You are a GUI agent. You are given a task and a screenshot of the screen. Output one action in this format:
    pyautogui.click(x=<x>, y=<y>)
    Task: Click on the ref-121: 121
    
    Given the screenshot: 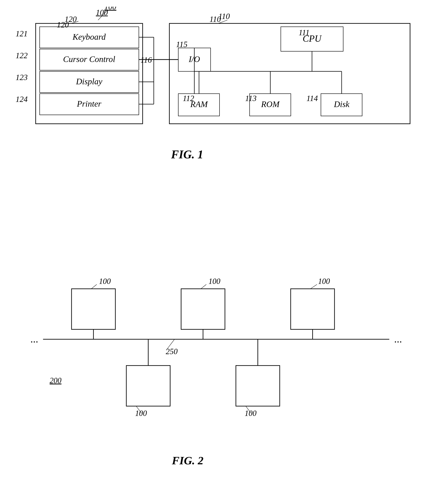 What is the action you would take?
    pyautogui.click(x=22, y=34)
    